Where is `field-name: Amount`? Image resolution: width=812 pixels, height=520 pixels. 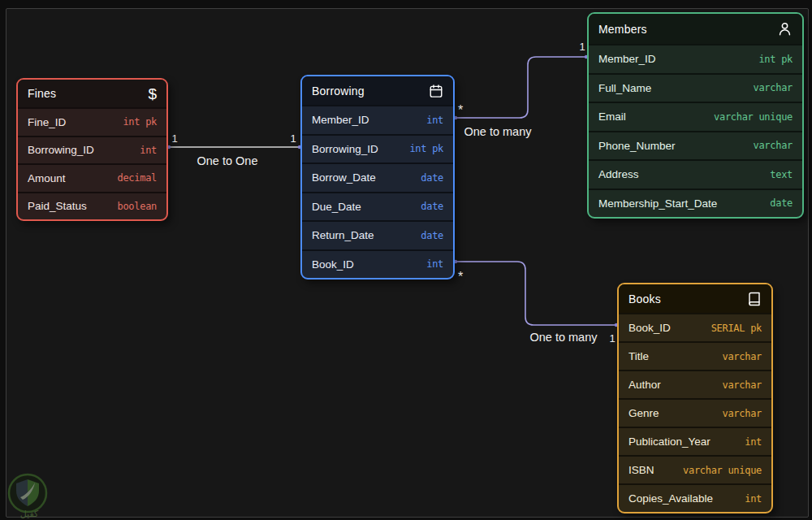
field-name: Amount is located at coordinates (47, 179).